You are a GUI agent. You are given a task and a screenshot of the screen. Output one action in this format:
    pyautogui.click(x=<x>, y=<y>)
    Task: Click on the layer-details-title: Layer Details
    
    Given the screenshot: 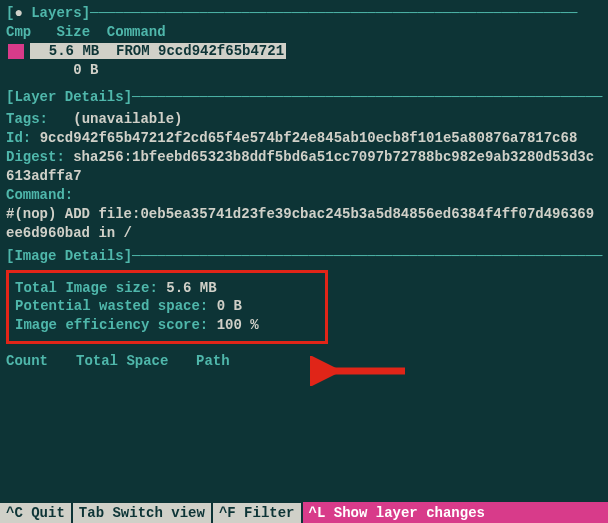 What is the action you would take?
    pyautogui.click(x=68, y=97)
    